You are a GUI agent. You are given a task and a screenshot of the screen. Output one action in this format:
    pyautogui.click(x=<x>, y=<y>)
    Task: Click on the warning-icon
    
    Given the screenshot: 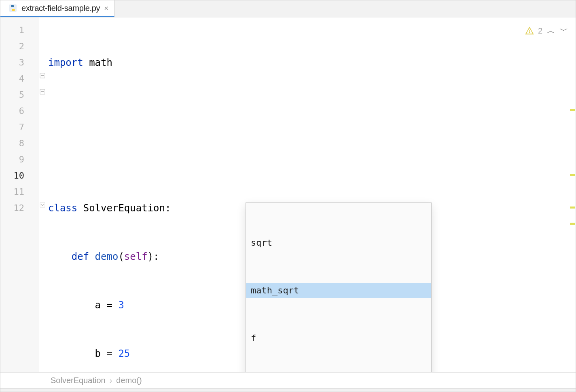 What is the action you would take?
    pyautogui.click(x=529, y=31)
    